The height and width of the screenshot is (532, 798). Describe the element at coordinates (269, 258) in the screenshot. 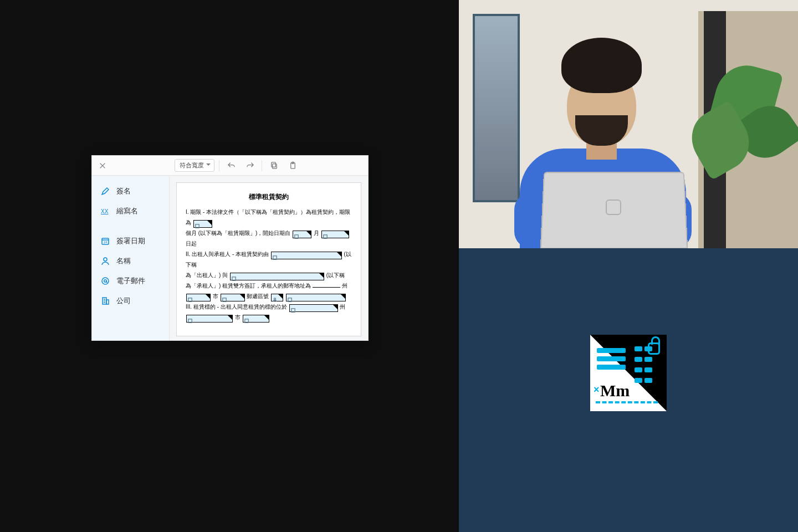

I see `document-canvas: 標準租賃契約 I. 期限 - 本法律文件（「以下稱為「租賃契約」）為租賃契約，期…` at that location.